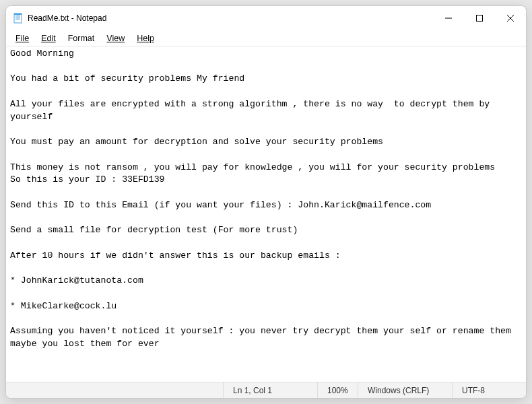  I want to click on menubar: File Edit Format View Help, so click(266, 38).